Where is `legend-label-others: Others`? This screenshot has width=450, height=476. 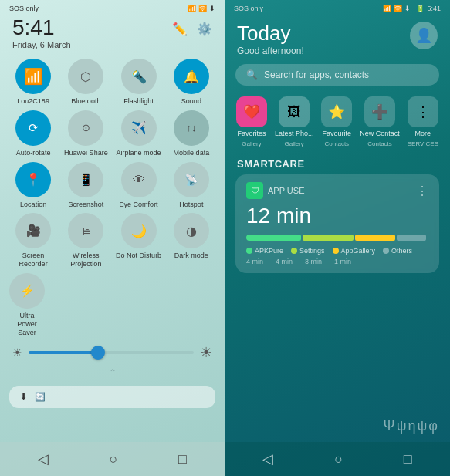
legend-label-others: Others is located at coordinates (401, 251).